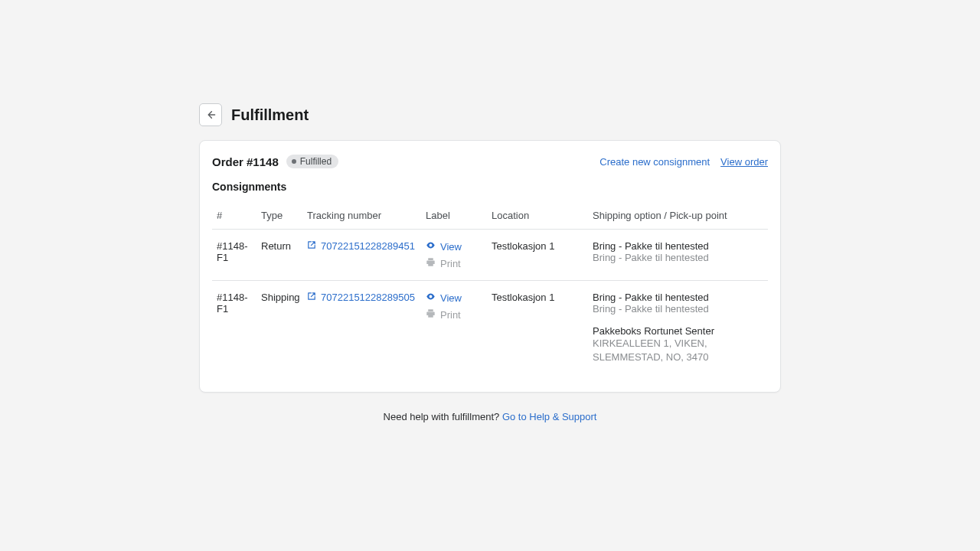  What do you see at coordinates (490, 115) in the screenshot?
I see `page-header: Fulfillment` at bounding box center [490, 115].